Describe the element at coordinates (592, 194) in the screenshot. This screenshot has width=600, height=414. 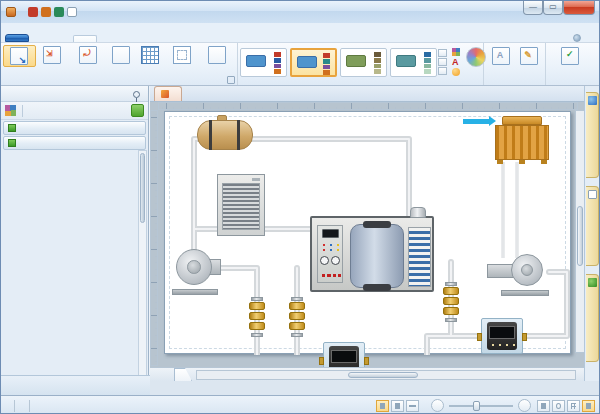
I see `shape-data-icon` at that location.